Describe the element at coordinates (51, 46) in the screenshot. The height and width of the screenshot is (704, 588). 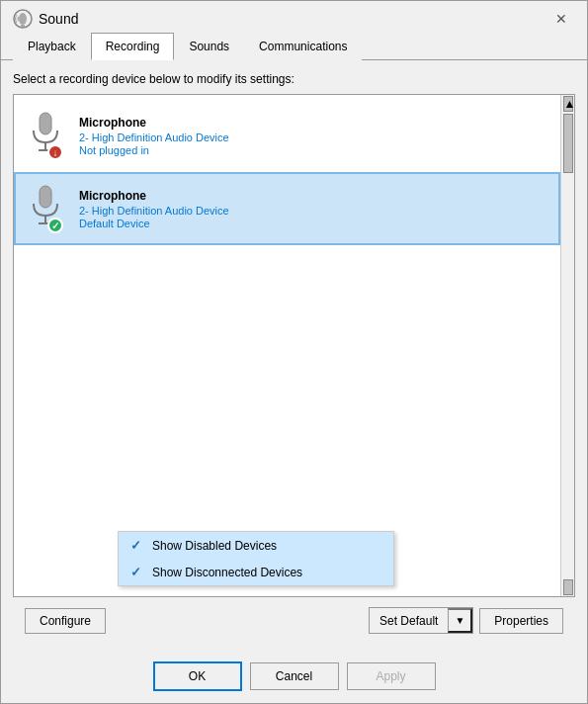
I see `tab-playback: Playback` at that location.